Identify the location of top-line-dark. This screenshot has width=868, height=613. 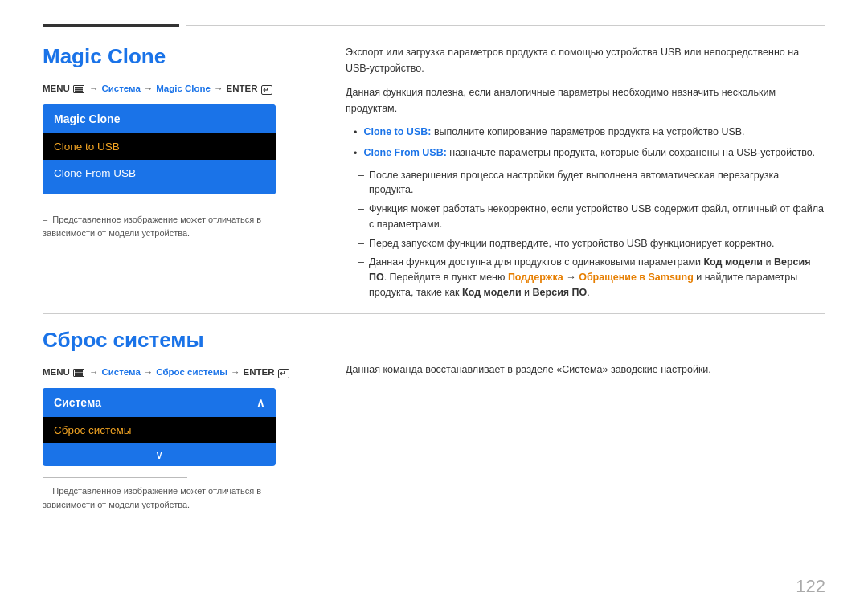
(111, 26).